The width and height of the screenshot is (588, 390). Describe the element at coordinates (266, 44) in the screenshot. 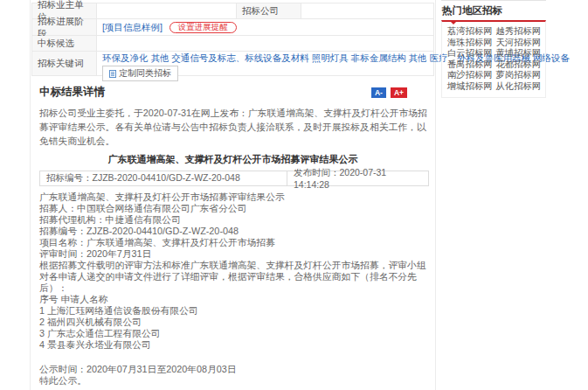

I see `winning-candidate-value` at that location.